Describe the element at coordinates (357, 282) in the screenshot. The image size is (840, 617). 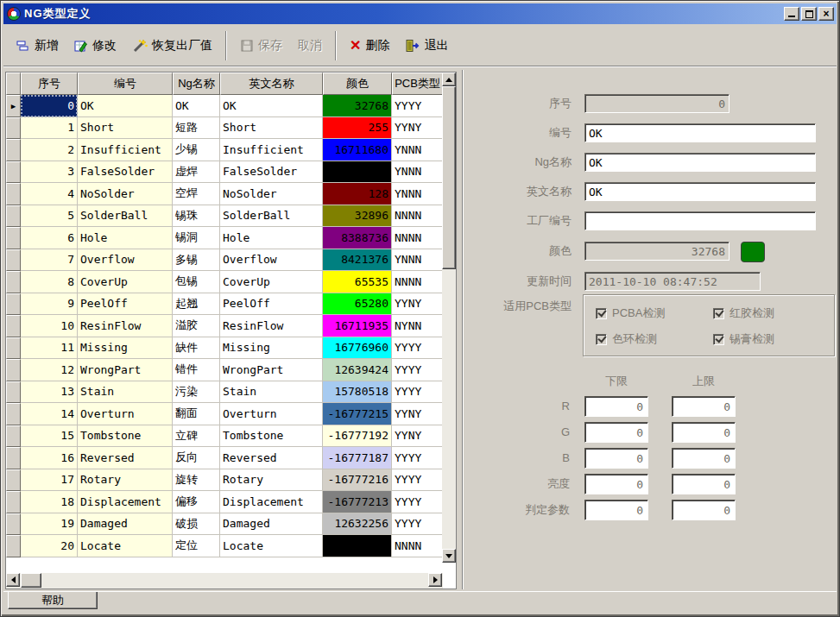
I see `cell-color: 65535` at that location.